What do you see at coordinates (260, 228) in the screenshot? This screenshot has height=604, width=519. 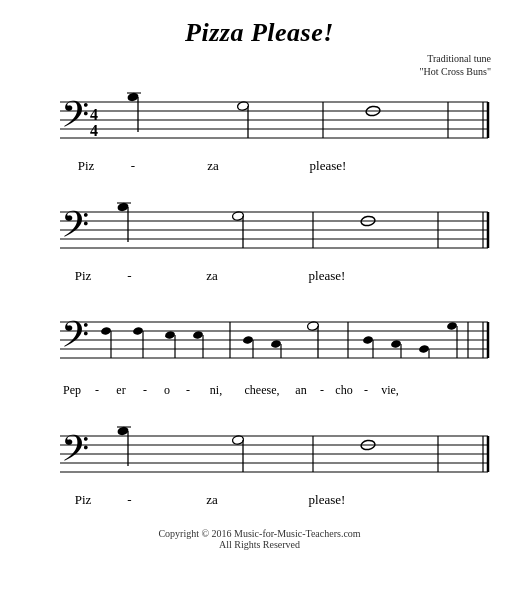 I see `staff-2: 𝄢` at bounding box center [260, 228].